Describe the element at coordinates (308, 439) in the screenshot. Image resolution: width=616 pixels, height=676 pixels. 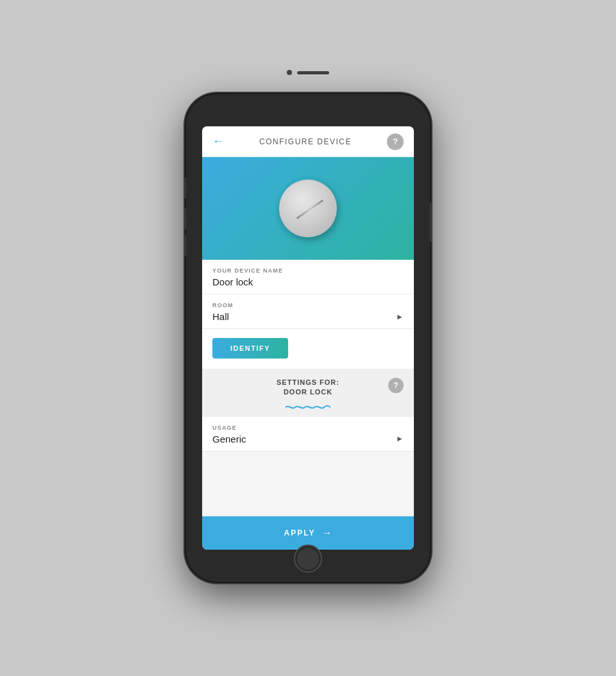
I see `usage-row: Generic ►` at that location.